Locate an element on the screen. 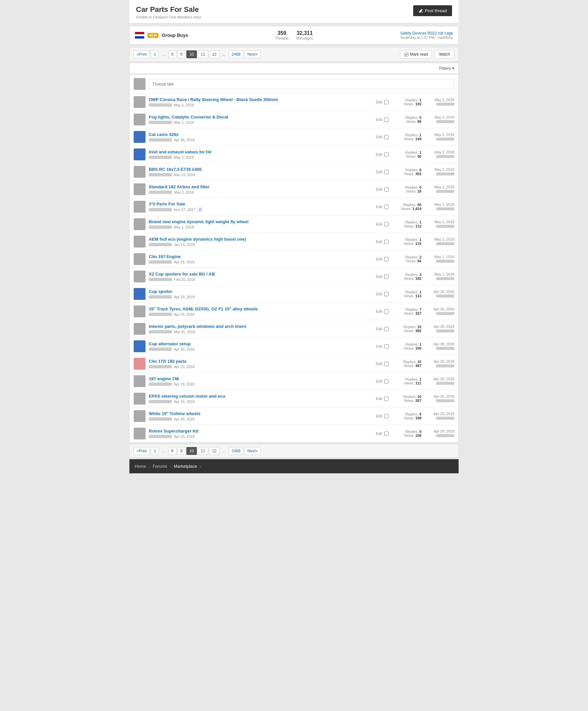  next-page-button: Next» is located at coordinates (252, 54).